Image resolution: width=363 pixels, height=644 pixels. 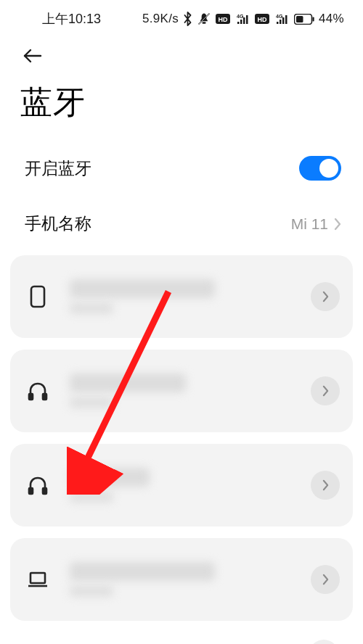 What do you see at coordinates (204, 19) in the screenshot?
I see `mute-icon` at bounding box center [204, 19].